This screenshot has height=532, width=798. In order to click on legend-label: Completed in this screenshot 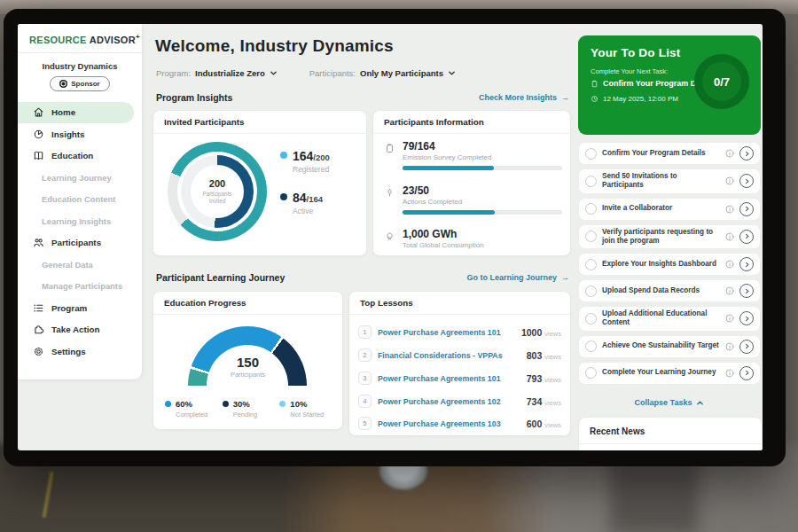, I will do `click(199, 415)`.